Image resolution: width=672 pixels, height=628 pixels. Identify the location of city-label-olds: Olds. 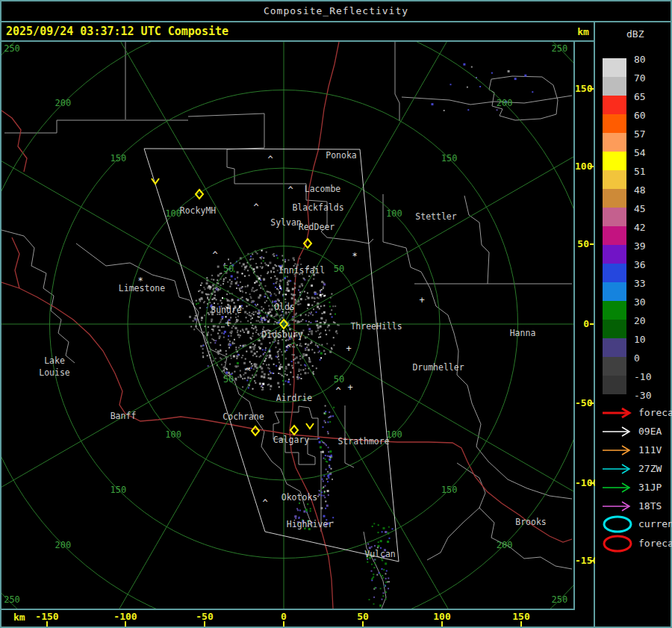
(284, 307).